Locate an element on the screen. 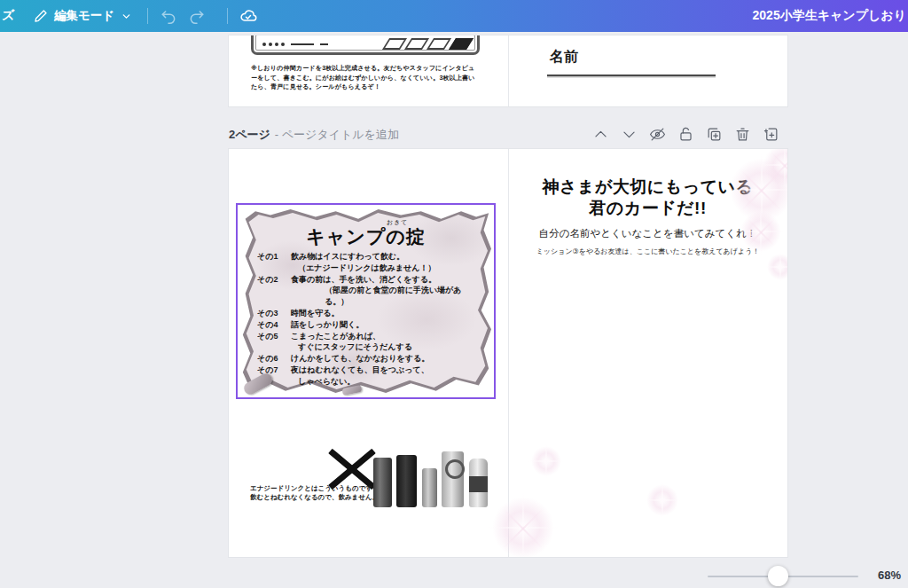 This screenshot has height=588, width=908. add-page-icon is located at coordinates (771, 135).